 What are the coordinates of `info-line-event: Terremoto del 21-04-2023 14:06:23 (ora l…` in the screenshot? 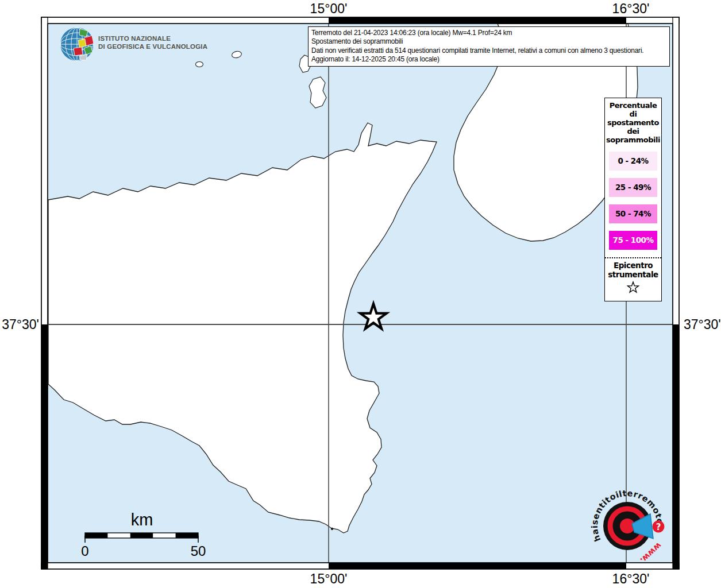 It's located at (489, 33).